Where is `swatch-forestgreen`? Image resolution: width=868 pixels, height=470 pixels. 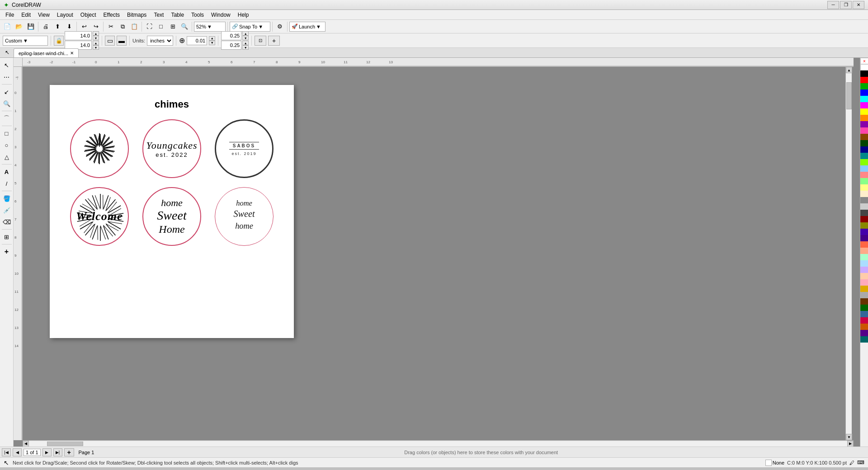 swatch-forestgreen is located at coordinates (864, 308).